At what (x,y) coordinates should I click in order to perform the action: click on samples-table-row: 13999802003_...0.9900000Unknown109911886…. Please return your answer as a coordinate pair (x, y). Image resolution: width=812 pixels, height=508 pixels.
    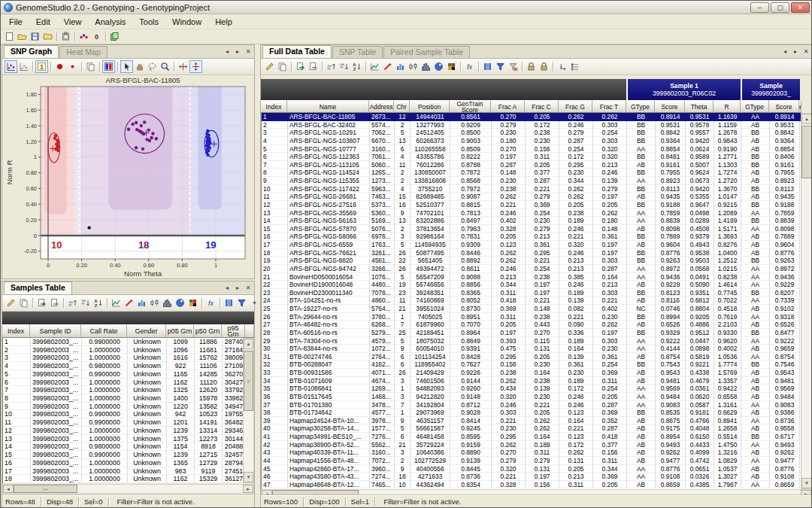
    Looking at the image, I should click on (123, 342).